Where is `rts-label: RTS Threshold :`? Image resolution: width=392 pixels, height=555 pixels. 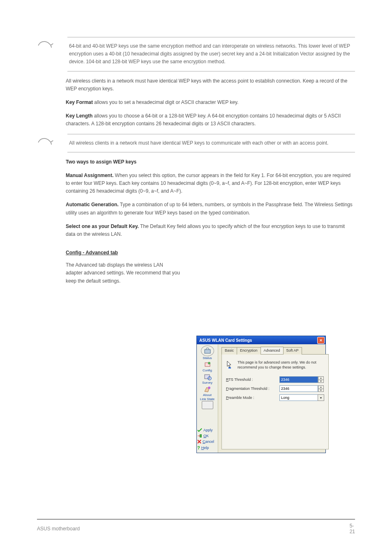 rts-label: RTS Threshold : is located at coordinates (251, 380).